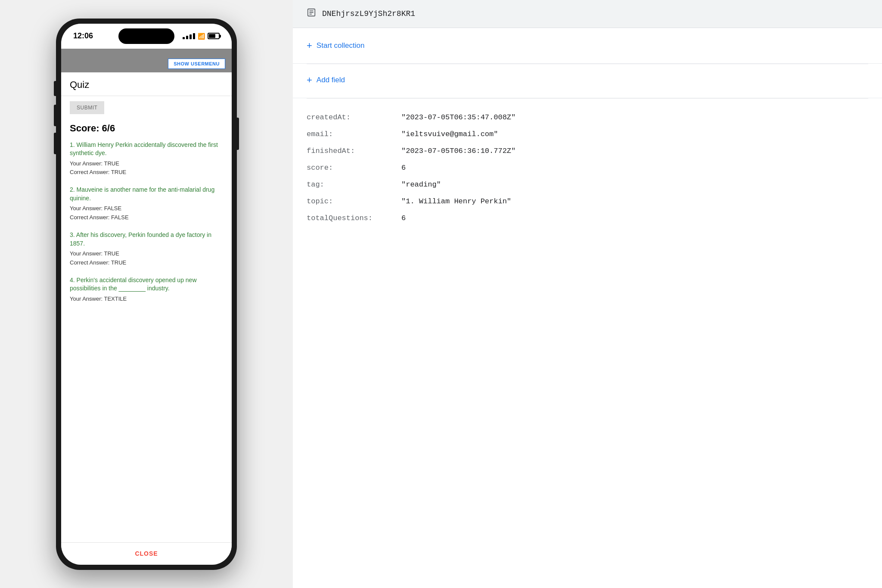 The image size is (882, 588). Describe the element at coordinates (146, 218) in the screenshot. I see `correct-answer-2: Correct Answer: FALSE` at that location.